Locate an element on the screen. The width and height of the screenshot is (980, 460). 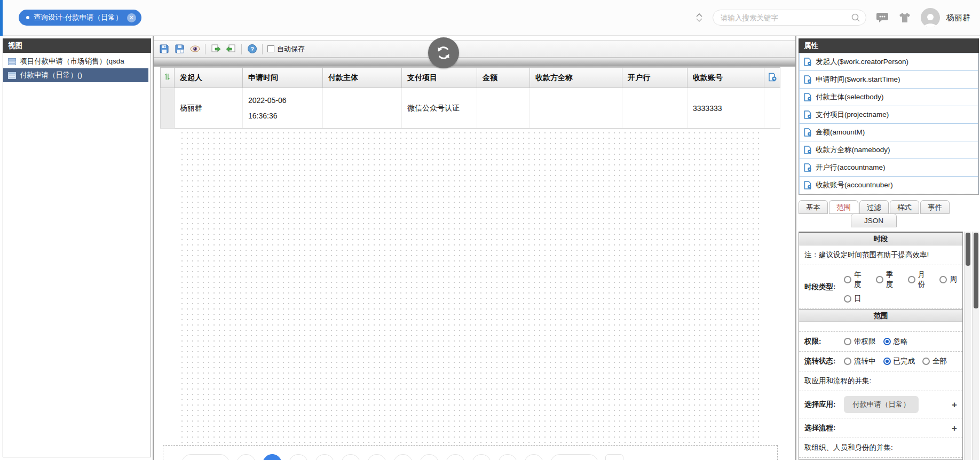
field-item-amount: 金额(amountM) is located at coordinates (889, 132).